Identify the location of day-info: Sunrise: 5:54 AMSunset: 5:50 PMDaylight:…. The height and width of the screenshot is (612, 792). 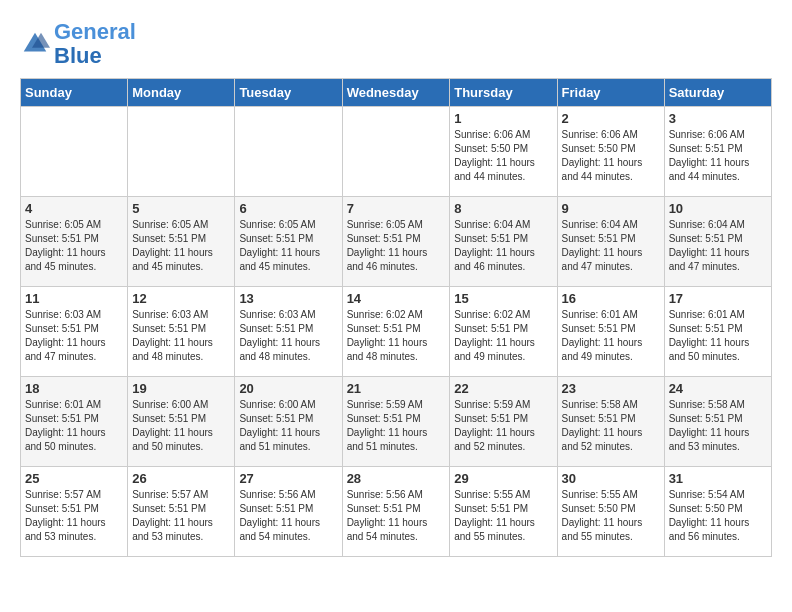
(718, 516).